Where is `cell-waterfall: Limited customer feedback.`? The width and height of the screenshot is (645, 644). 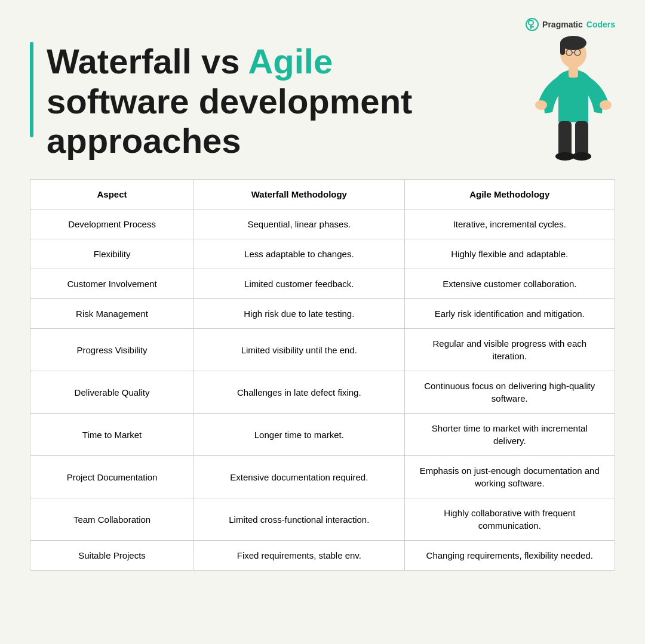 cell-waterfall: Limited customer feedback. is located at coordinates (299, 284).